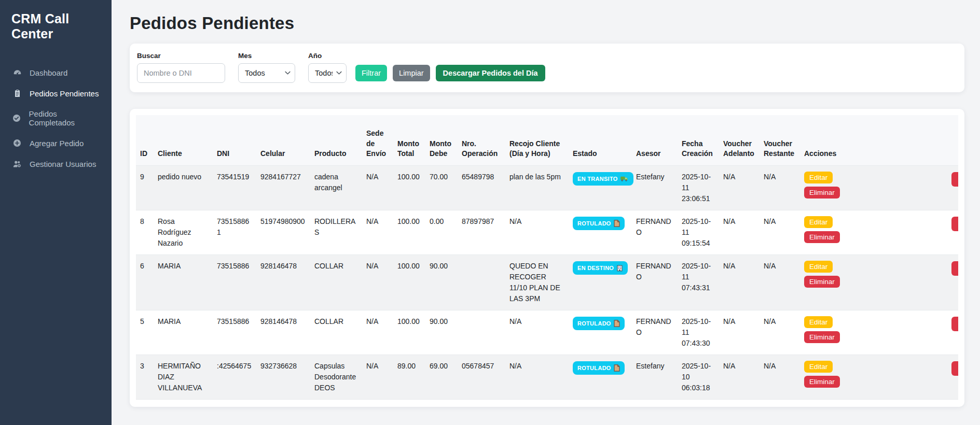 Image resolution: width=980 pixels, height=425 pixels. I want to click on column-header: Recojo Cliente (Día y Hora), so click(537, 140).